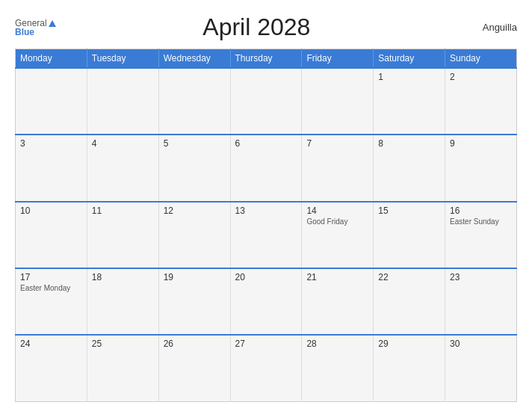  What do you see at coordinates (266, 27) in the screenshot?
I see `header: General Blue April 2028 Anguilla` at bounding box center [266, 27].